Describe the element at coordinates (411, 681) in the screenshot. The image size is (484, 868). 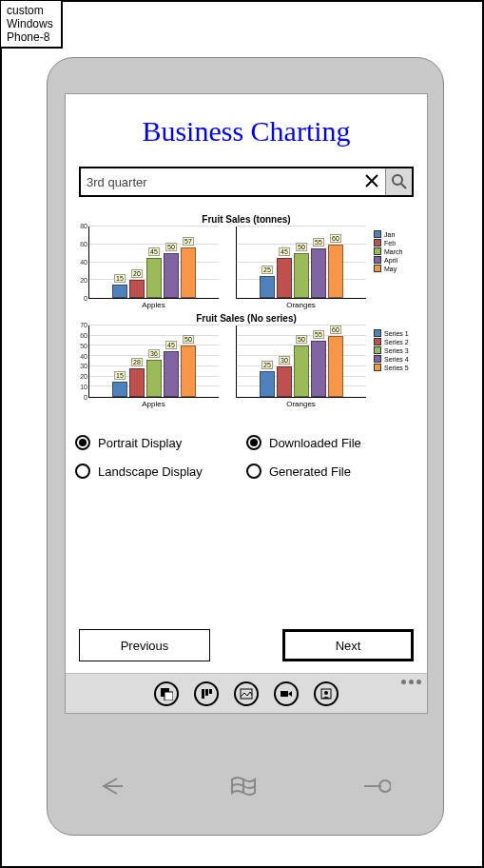
I see `more-icon` at that location.